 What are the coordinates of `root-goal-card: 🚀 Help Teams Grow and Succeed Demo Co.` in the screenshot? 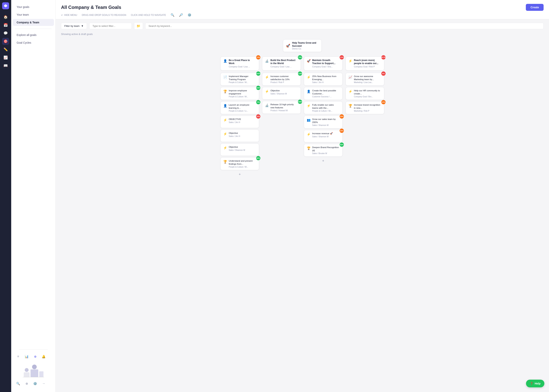 It's located at (302, 46).